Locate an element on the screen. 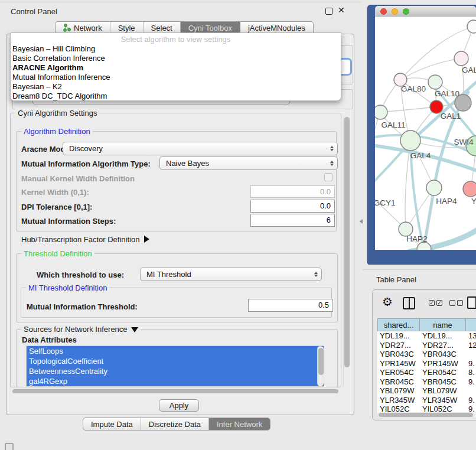 This screenshot has width=476, height=450. table-cell: YDL19... is located at coordinates (399, 336).